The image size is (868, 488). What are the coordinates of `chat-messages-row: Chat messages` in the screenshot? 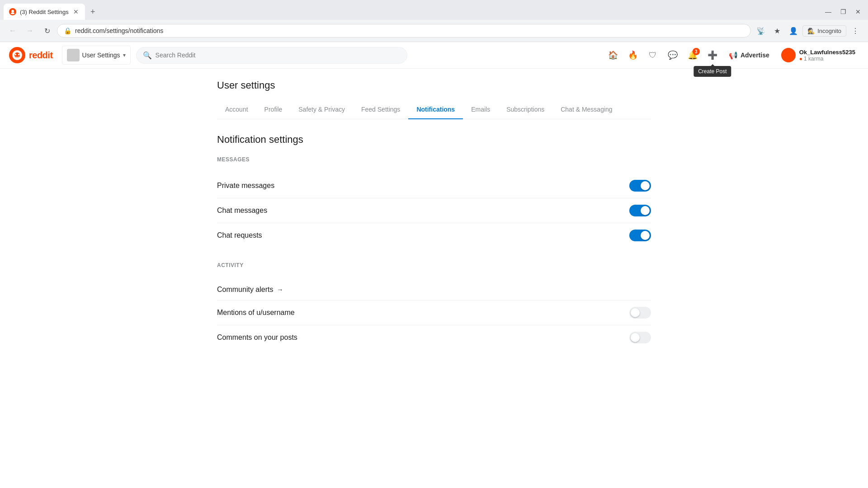 It's located at (434, 211).